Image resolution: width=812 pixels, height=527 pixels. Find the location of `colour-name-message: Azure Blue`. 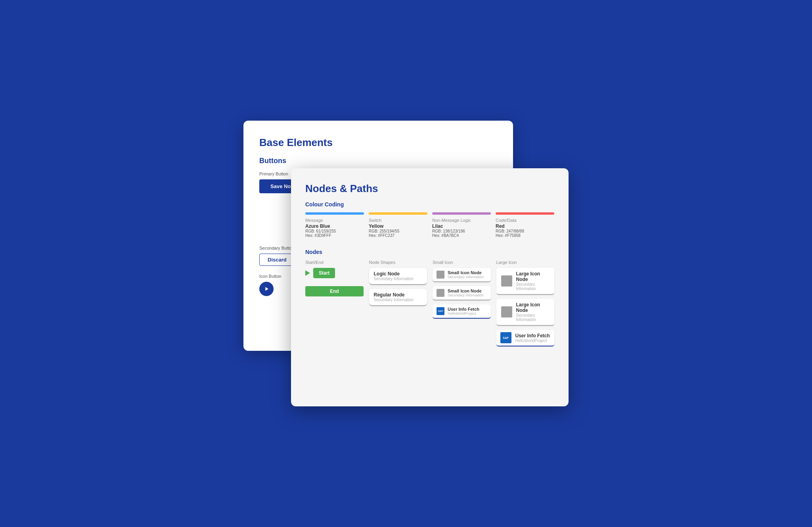

colour-name-message: Azure Blue is located at coordinates (335, 226).